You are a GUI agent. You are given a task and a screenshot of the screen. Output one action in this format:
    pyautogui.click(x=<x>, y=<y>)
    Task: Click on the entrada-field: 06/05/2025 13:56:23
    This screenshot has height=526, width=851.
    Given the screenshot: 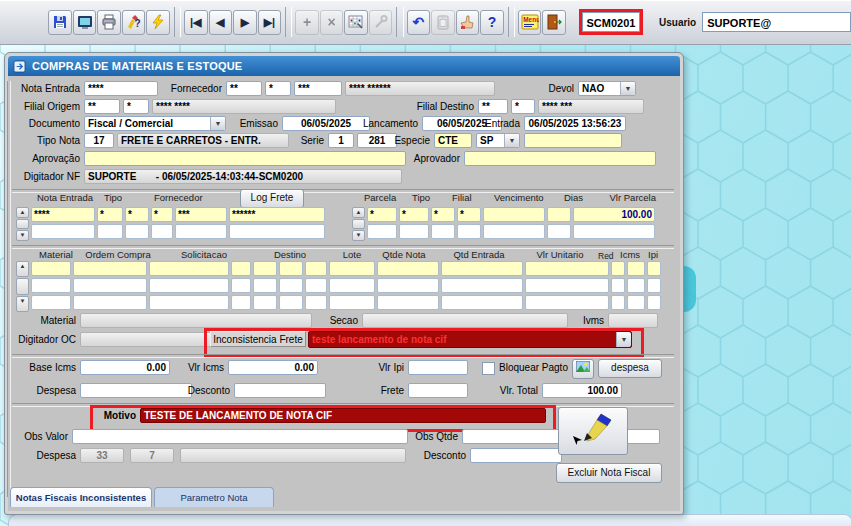 What is the action you would take?
    pyautogui.click(x=575, y=124)
    